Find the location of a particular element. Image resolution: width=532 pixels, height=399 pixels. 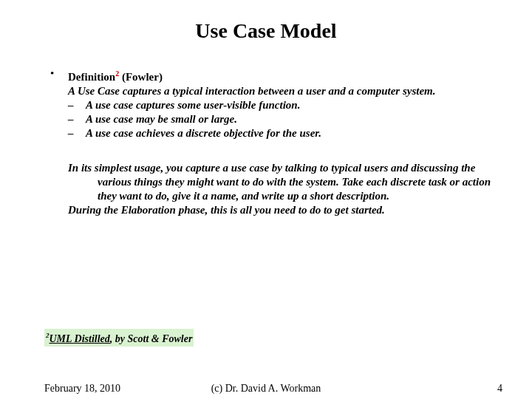

definition-point-text: A use case captures some user-visible fu… is located at coordinates (193, 105).